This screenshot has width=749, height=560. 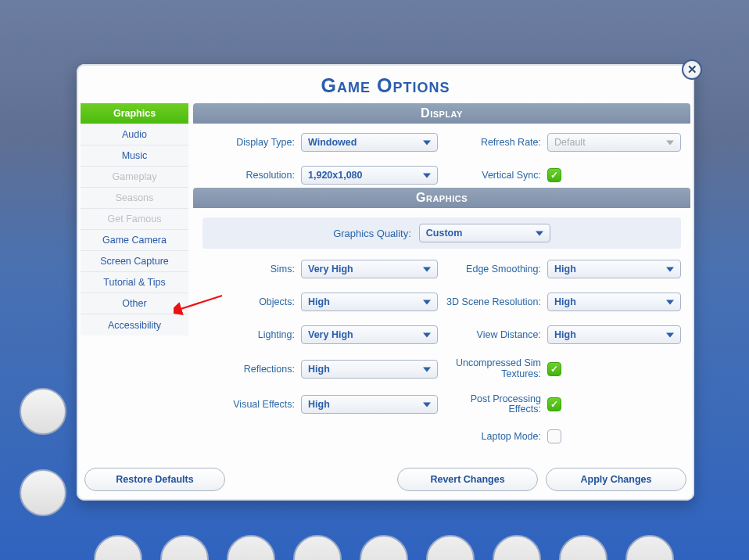 What do you see at coordinates (493, 436) in the screenshot?
I see `laptop-mode-label: Laptop Mode:` at bounding box center [493, 436].